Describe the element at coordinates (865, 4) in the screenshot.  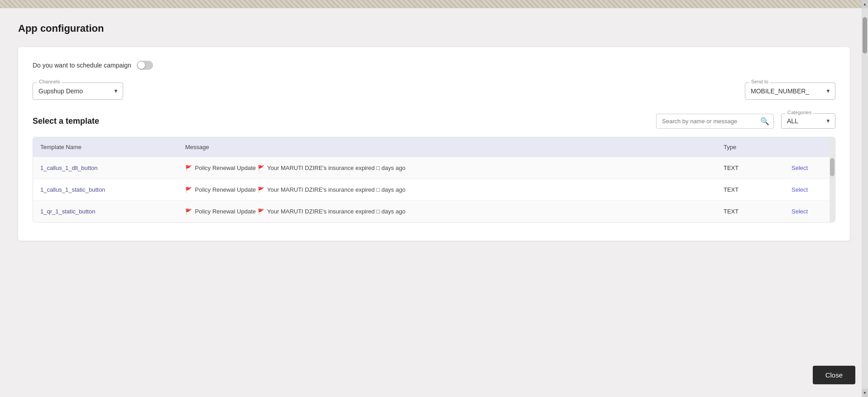
I see `scroll-arrow-up-icon: ▲` at that location.